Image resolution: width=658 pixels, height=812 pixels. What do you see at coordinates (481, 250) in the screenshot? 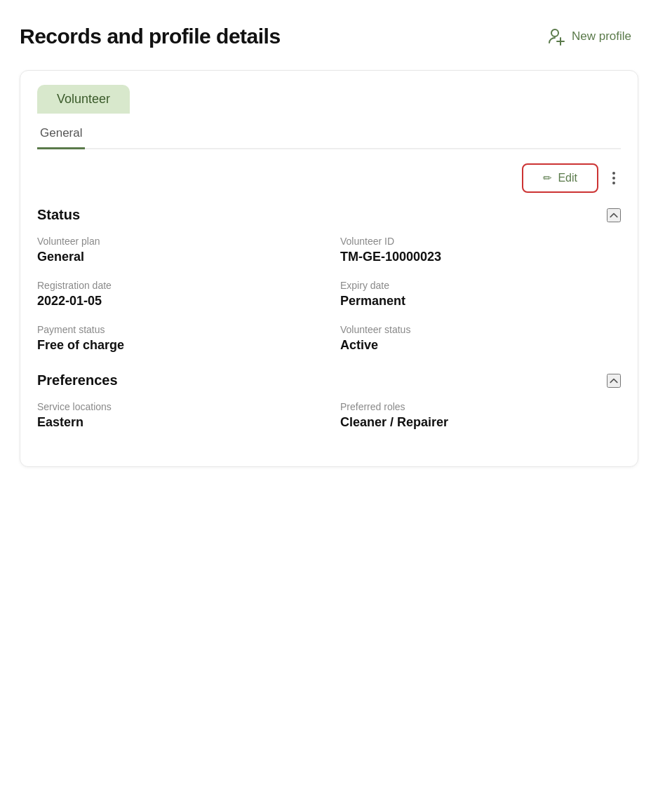
I see `field-volunteer-id: Volunteer ID TM-GE-10000023` at bounding box center [481, 250].